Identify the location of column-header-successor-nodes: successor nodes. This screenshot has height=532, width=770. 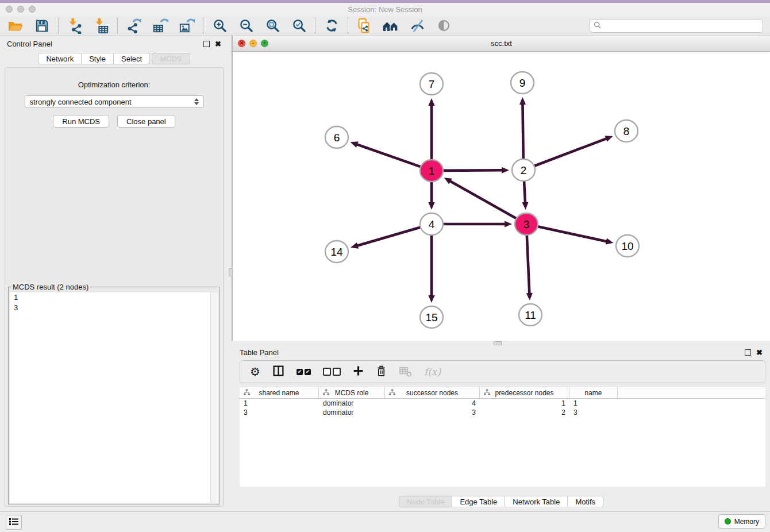
(432, 393).